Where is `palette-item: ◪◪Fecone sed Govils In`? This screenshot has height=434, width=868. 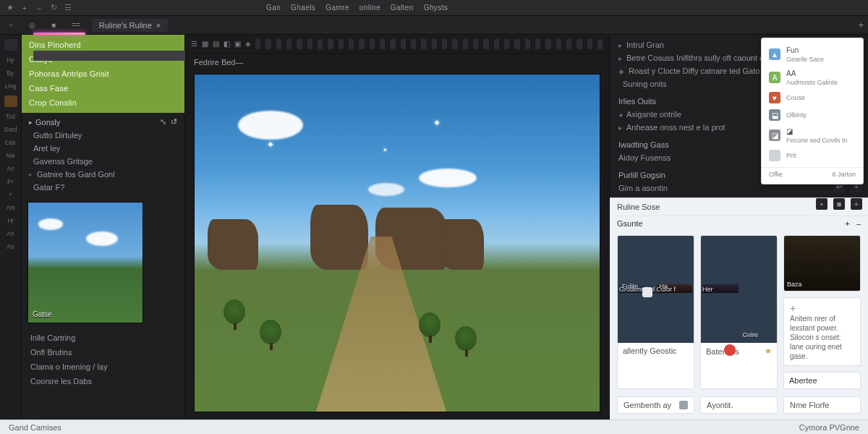 palette-item: ◪◪Fecone sed Govils In is located at coordinates (812, 135).